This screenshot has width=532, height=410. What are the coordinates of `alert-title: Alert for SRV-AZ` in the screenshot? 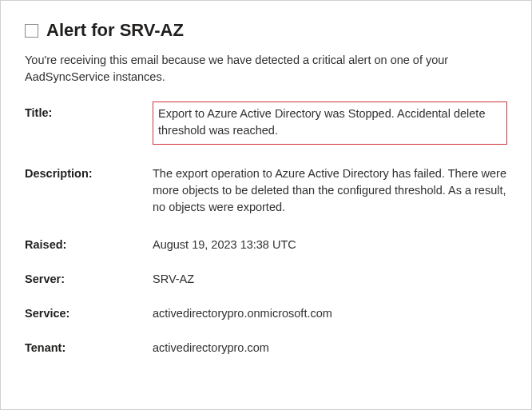 It's located at (115, 30).